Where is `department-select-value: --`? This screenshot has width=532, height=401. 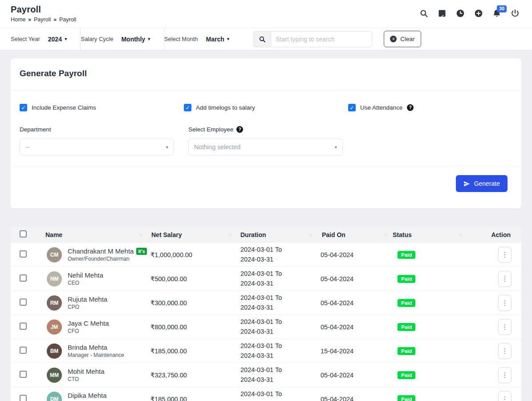
department-select-value: -- is located at coordinates (28, 147).